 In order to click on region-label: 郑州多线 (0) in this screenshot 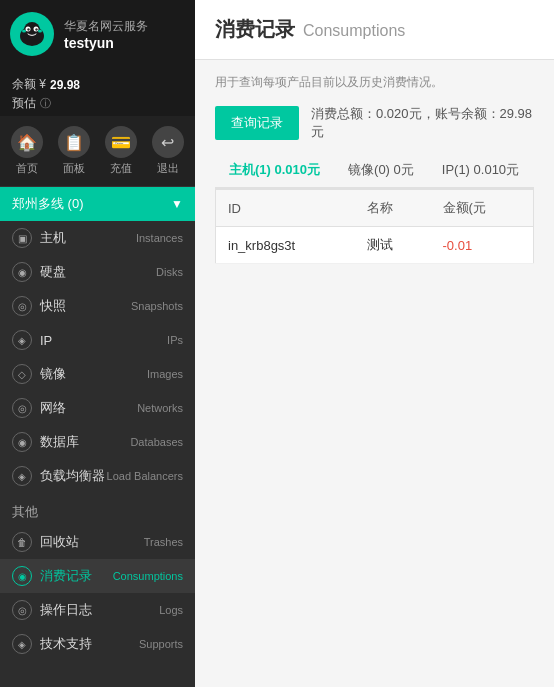, I will do `click(48, 204)`.